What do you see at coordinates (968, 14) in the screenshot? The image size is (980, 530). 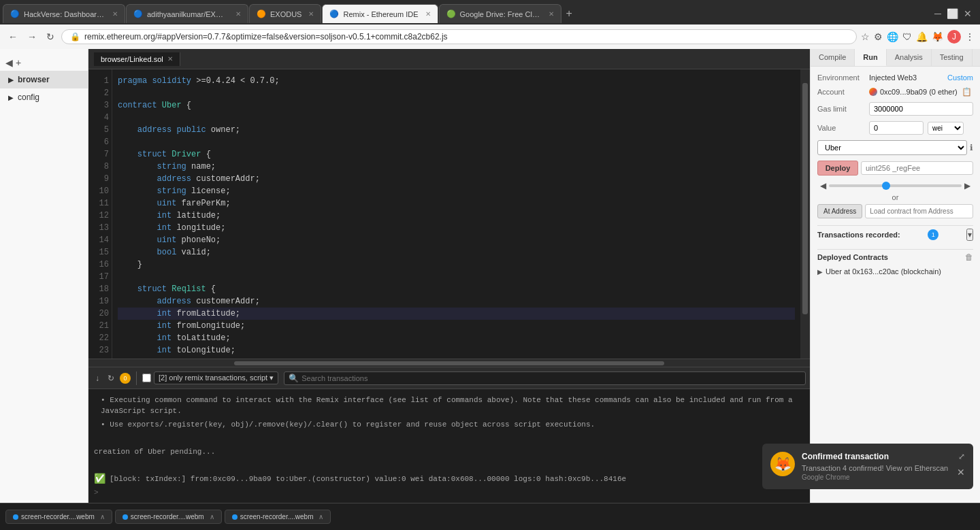 I see `close-window-button: ✕` at bounding box center [968, 14].